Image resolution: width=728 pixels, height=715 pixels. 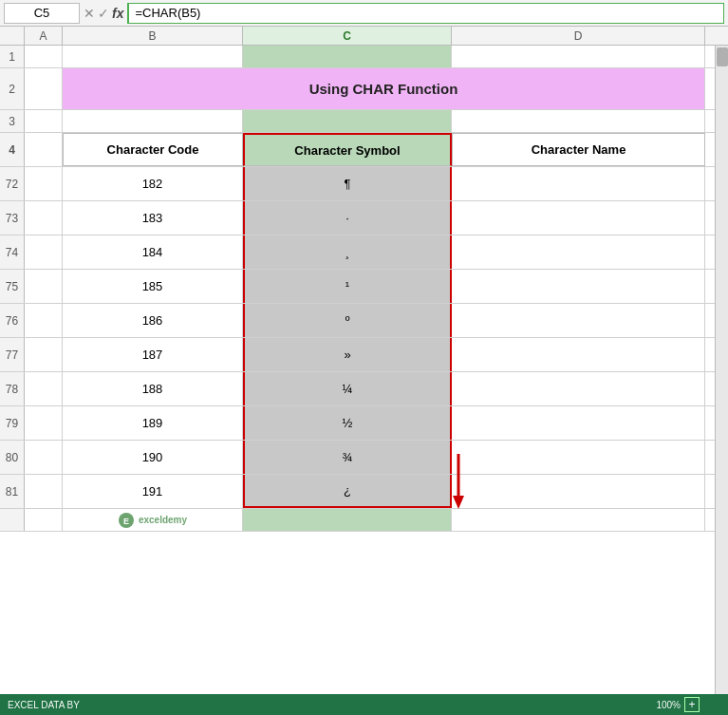 I want to click on cell-a1, so click(x=44, y=57).